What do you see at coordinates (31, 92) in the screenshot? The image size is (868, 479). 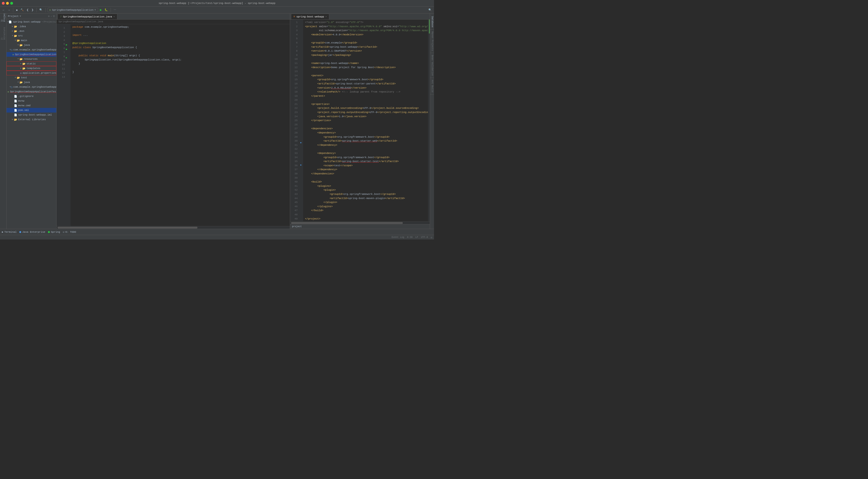 I see `tree-item-test-class: ◆ SpringBootWebappApplicationTests` at bounding box center [31, 92].